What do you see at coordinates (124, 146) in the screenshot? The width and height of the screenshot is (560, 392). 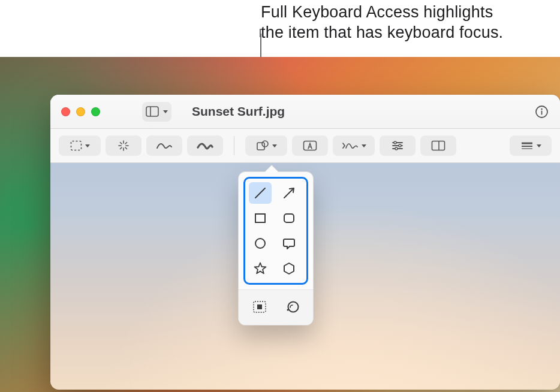 I see `sparkle-icon` at bounding box center [124, 146].